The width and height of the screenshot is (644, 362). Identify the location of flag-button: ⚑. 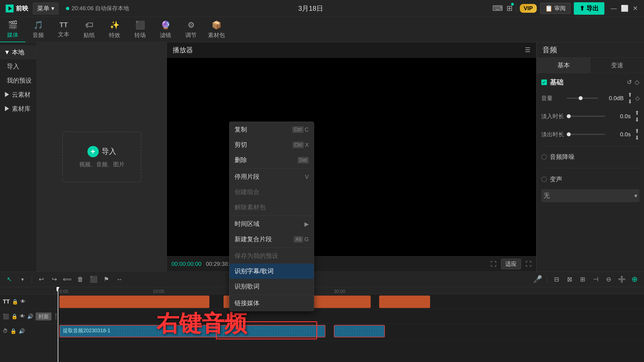
(106, 279).